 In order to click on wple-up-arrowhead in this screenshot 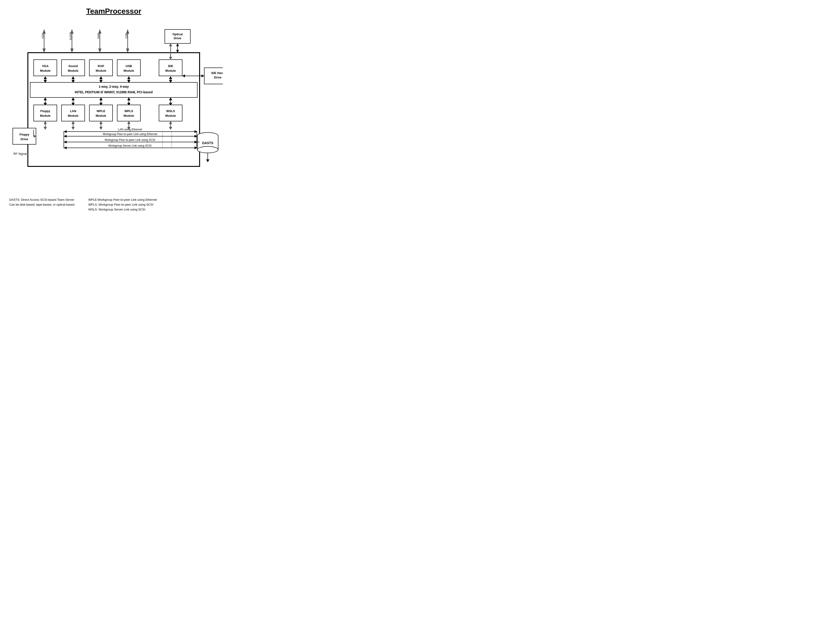, I will do `click(101, 123)`.